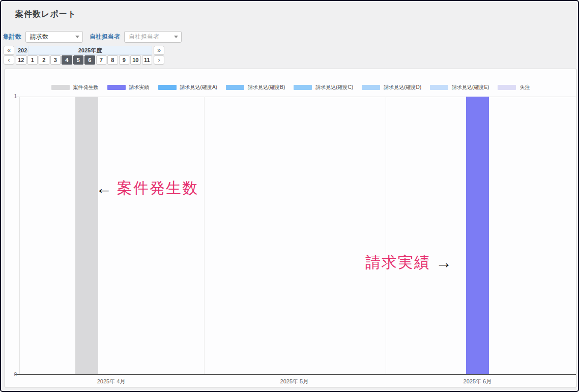  I want to click on x-label-may: 2025年 5月, so click(295, 381).